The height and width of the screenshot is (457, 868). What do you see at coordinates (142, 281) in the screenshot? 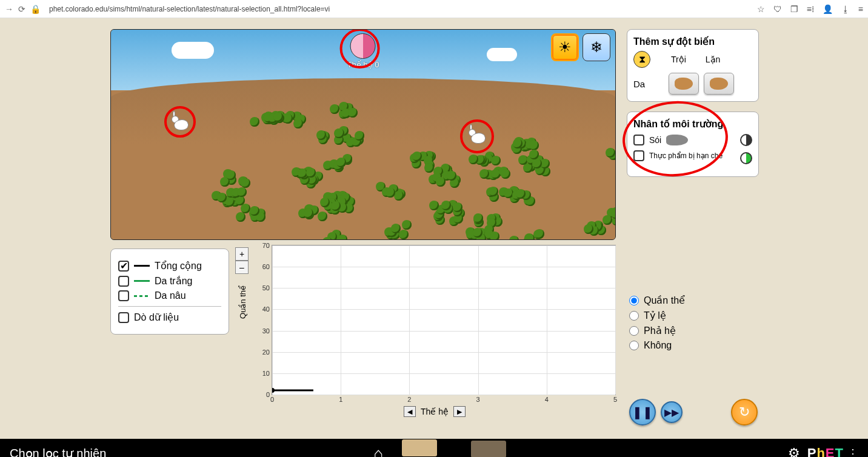
I see `white-fur-line-icon` at bounding box center [142, 281].